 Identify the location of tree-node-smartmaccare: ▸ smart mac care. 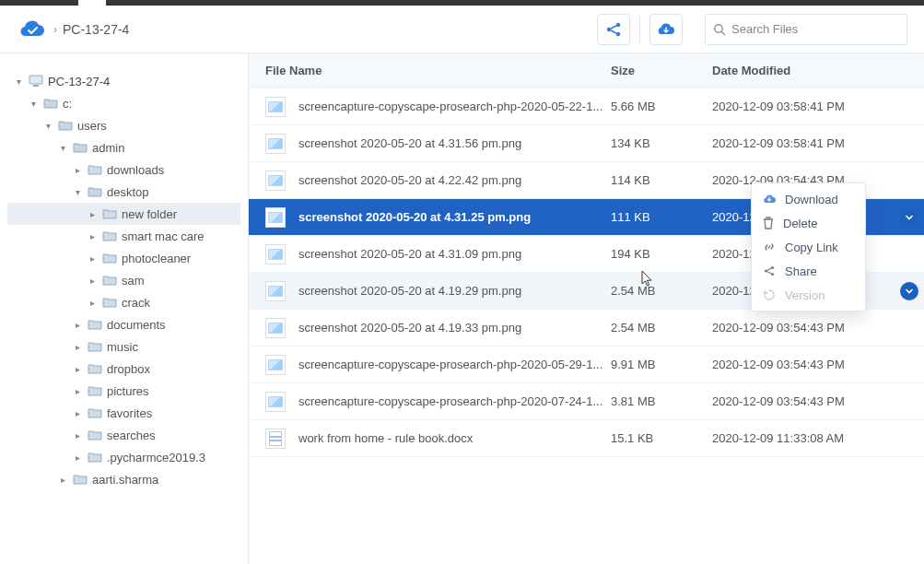
(123, 236).